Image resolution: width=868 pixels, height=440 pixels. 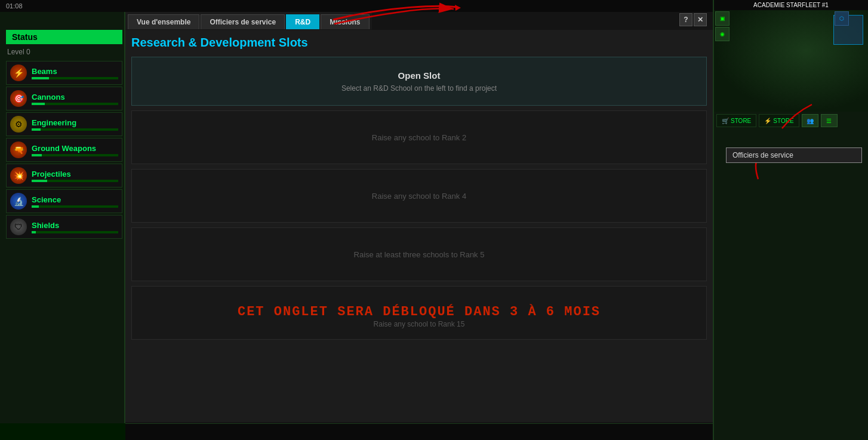 I want to click on projectiles-bar, so click(x=75, y=181).